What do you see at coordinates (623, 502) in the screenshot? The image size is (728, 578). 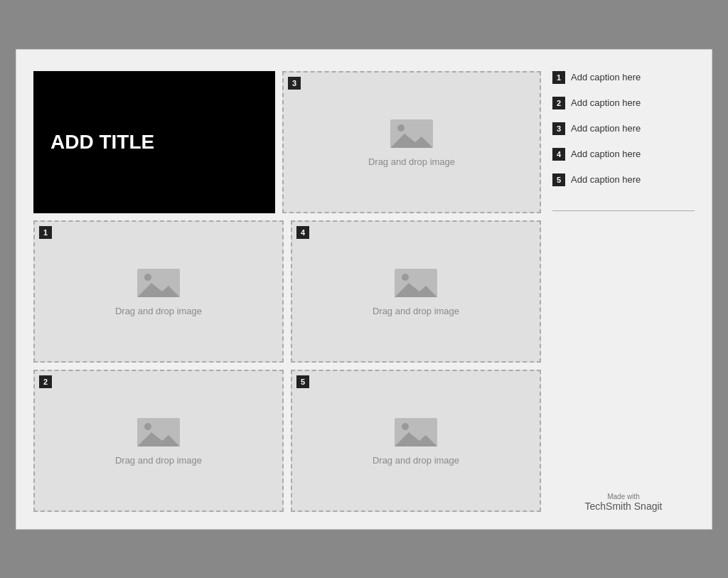 I see `made-with-block: Made with TechSmith Snagit` at bounding box center [623, 502].